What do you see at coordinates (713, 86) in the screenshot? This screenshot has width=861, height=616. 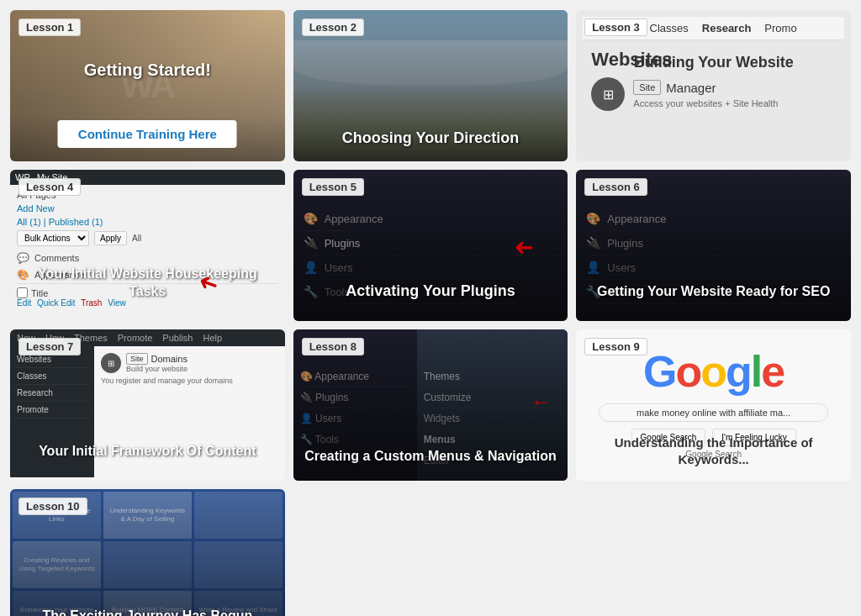 I see `lesson-card-3: Websites Classes Research Promo Websites…` at bounding box center [713, 86].